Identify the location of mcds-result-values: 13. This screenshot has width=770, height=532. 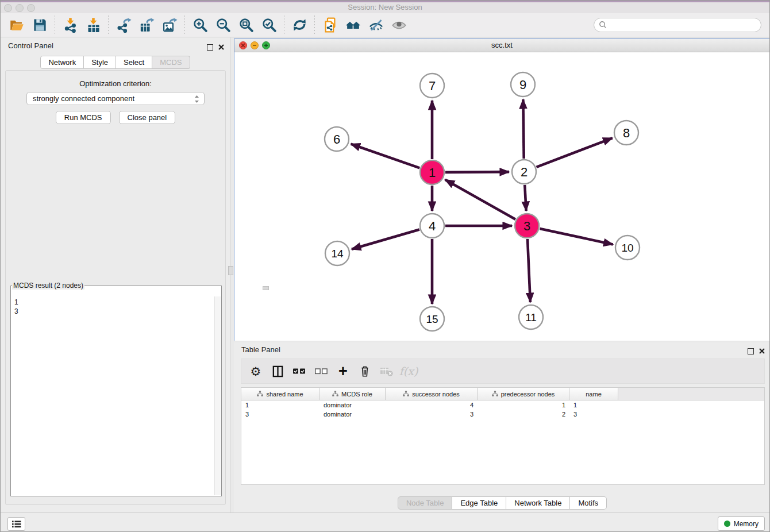
(113, 396).